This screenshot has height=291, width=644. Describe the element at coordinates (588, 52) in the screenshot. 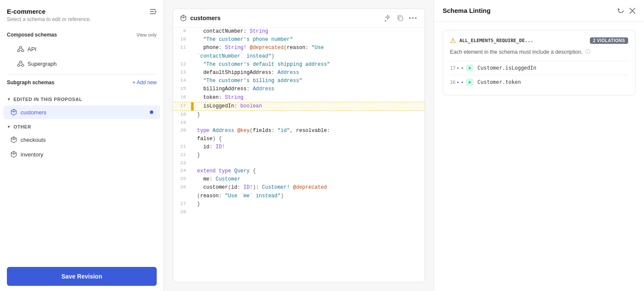

I see `info-icon: ⓘ` at that location.